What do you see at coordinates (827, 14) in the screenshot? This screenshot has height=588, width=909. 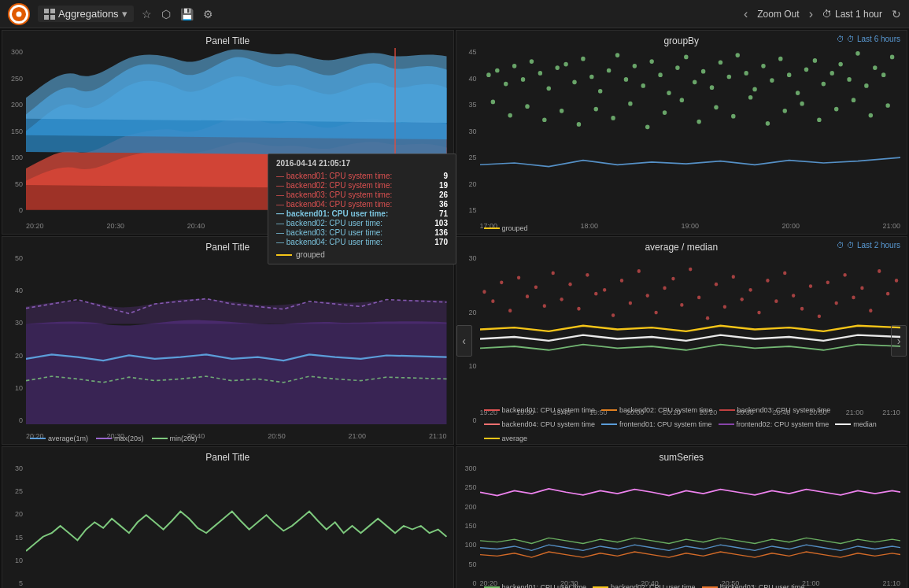 I see `clock-icon: ⏱` at bounding box center [827, 14].